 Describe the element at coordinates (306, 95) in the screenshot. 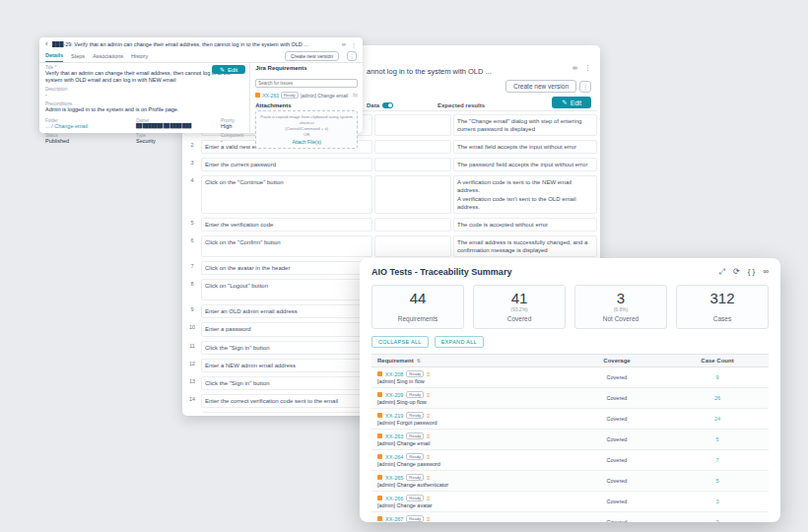

I see `linked-requirement-row: XX-263 Ready [admin] Change email by` at that location.